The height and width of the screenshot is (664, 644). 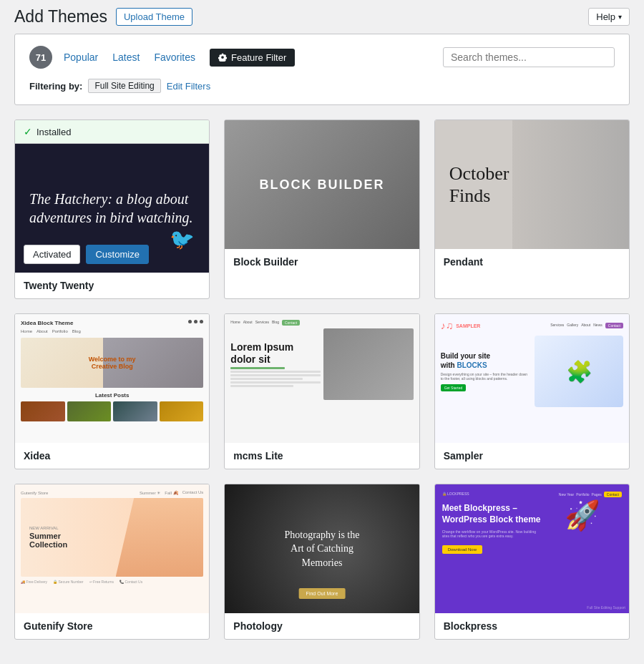 I want to click on theme-name: Pendant, so click(x=532, y=262).